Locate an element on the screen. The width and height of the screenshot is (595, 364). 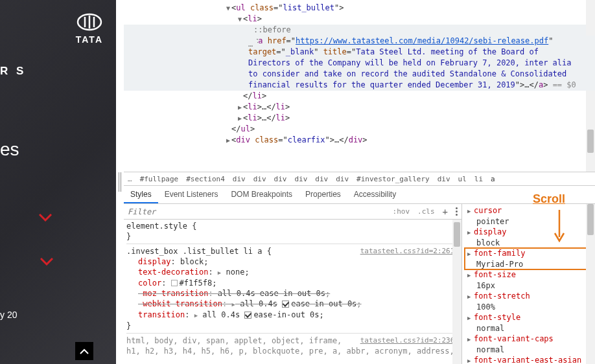
styles-filter-input is located at coordinates (257, 212).